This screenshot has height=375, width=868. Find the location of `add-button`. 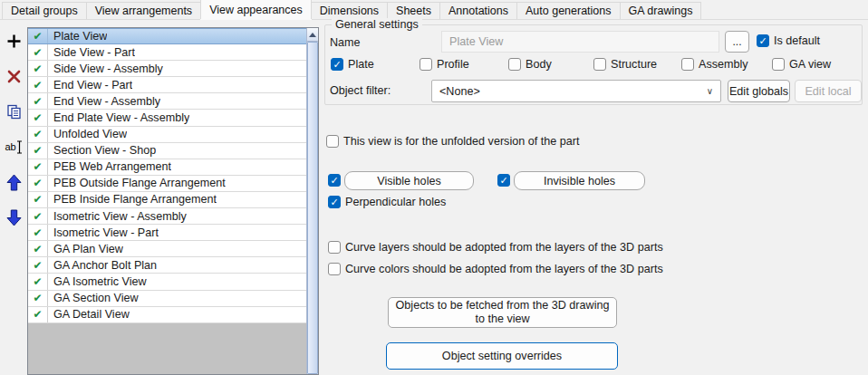

add-button is located at coordinates (14, 41).